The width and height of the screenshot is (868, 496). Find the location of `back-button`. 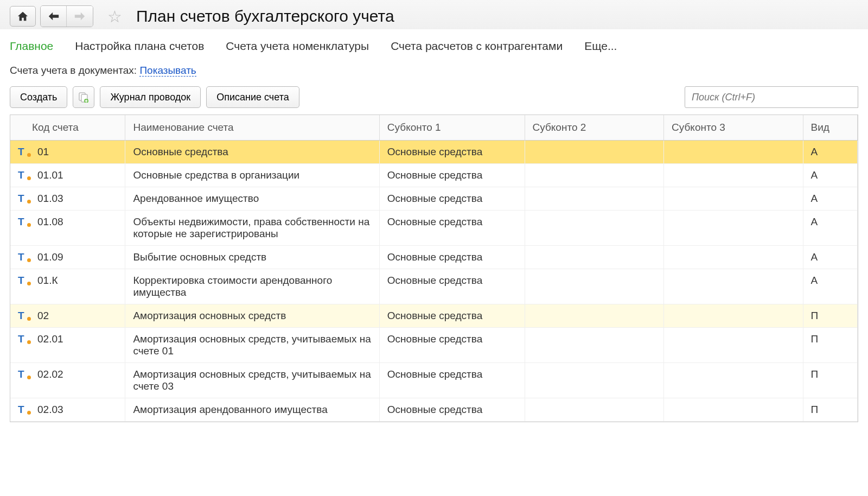

back-button is located at coordinates (54, 16).